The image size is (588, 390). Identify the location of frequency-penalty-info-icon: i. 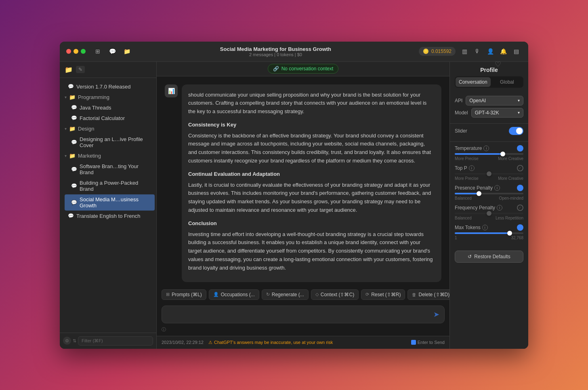
(500, 208).